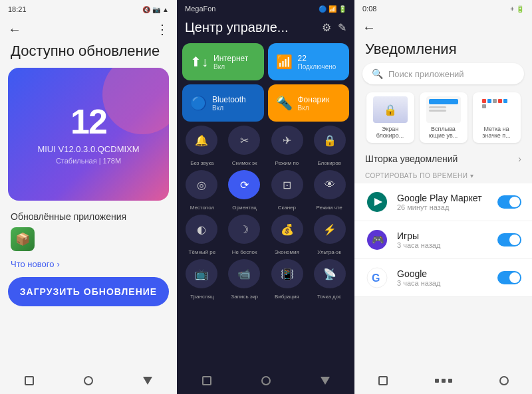  I want to click on notification-shade-section: Шторка уведомлений ›, so click(443, 159).